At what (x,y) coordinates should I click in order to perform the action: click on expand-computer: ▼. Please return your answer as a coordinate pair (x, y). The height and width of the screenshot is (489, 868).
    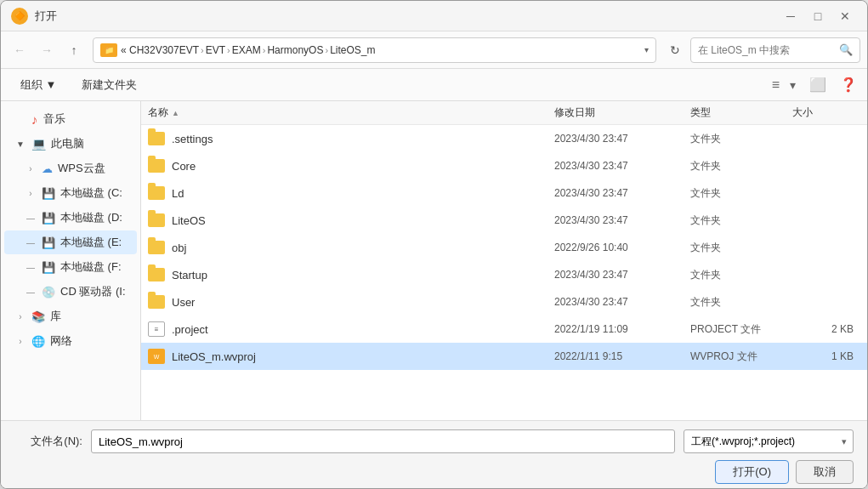
    Looking at the image, I should click on (20, 145).